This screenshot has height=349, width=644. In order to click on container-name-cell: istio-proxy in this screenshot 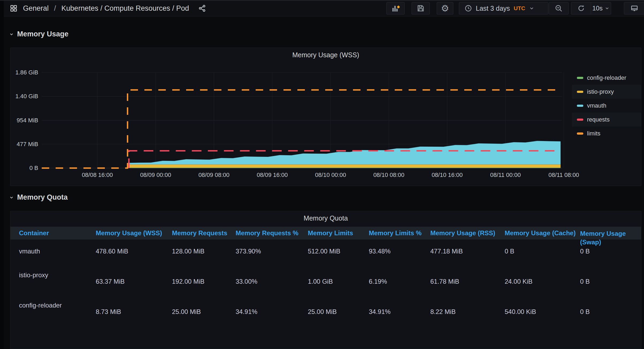, I will do `click(57, 285)`.